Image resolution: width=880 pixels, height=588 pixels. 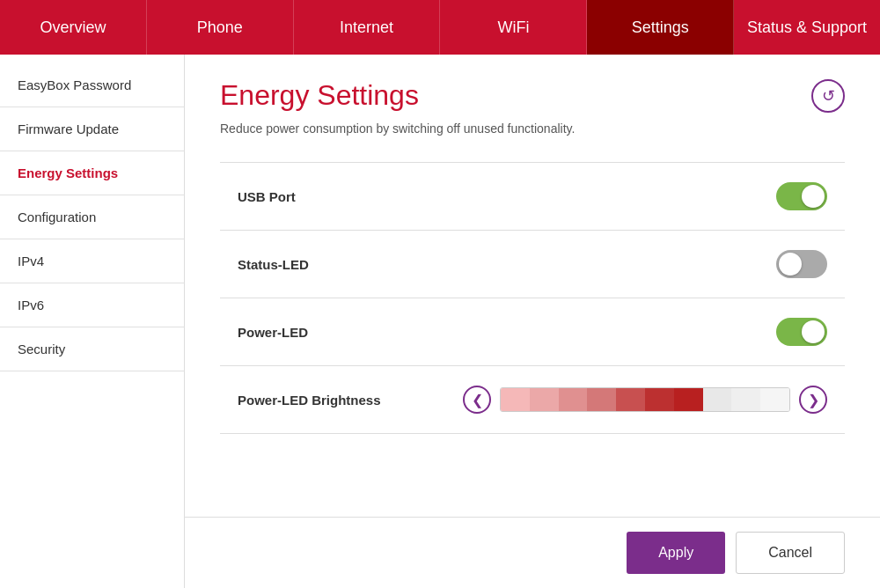 What do you see at coordinates (74, 27) in the screenshot?
I see `nav-item-overview: Overview` at bounding box center [74, 27].